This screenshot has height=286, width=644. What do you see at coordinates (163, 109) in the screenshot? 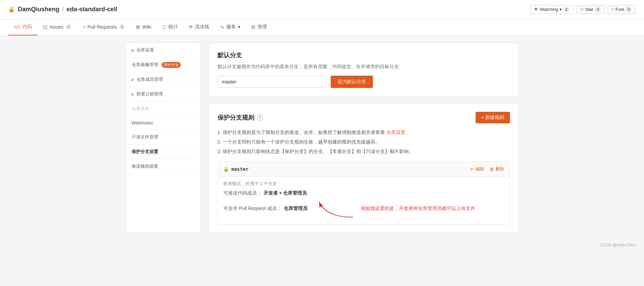
I see `sidebar-item-hooks-plugin: 仓库挂件` at bounding box center [163, 109].